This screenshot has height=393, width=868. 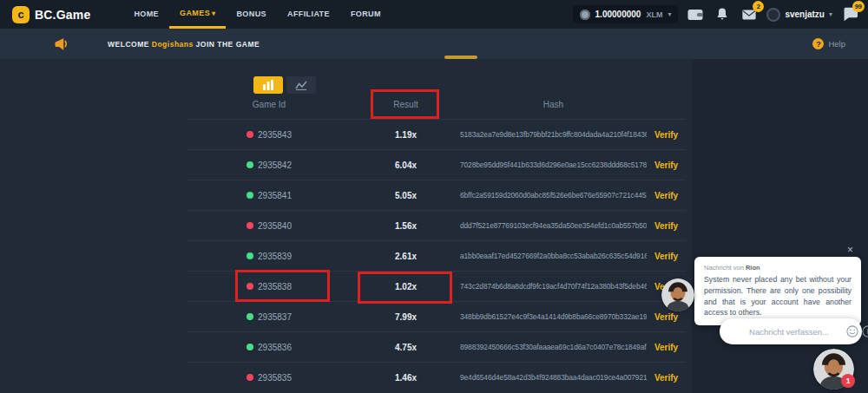 I want to click on help-label: Help, so click(x=837, y=43).